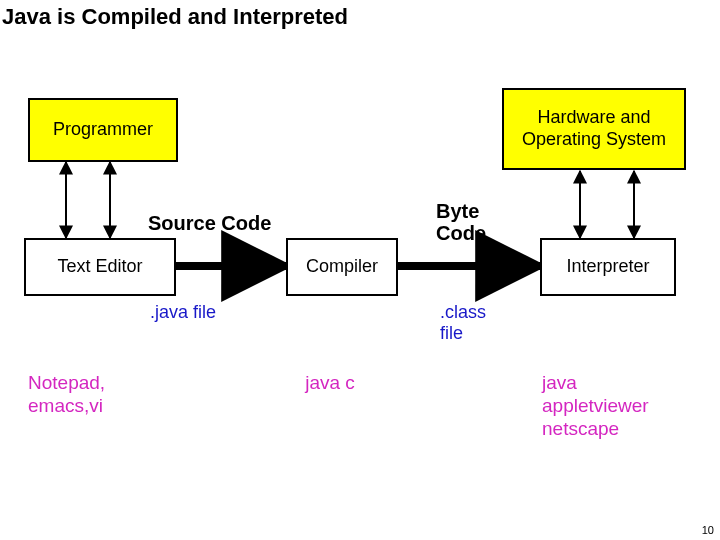  I want to click on programmer-box: Programmer, so click(103, 130).